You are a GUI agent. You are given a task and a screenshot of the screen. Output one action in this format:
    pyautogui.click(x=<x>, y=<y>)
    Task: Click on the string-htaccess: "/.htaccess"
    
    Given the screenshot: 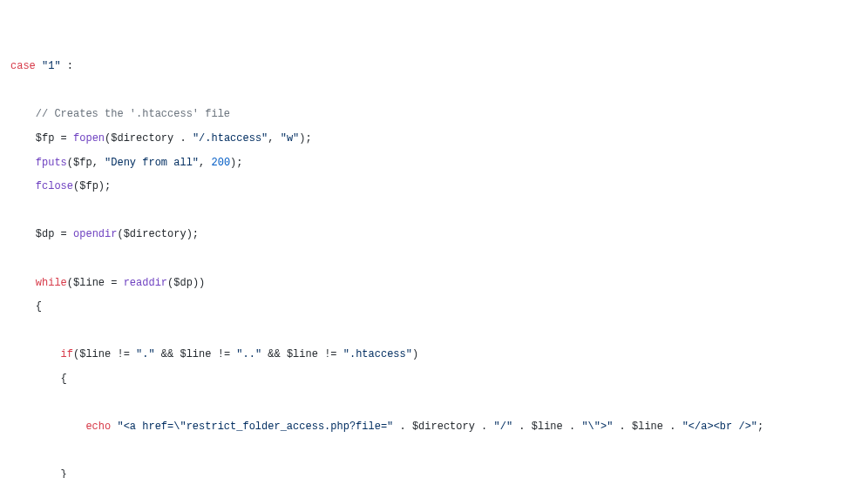 What is the action you would take?
    pyautogui.click(x=230, y=138)
    